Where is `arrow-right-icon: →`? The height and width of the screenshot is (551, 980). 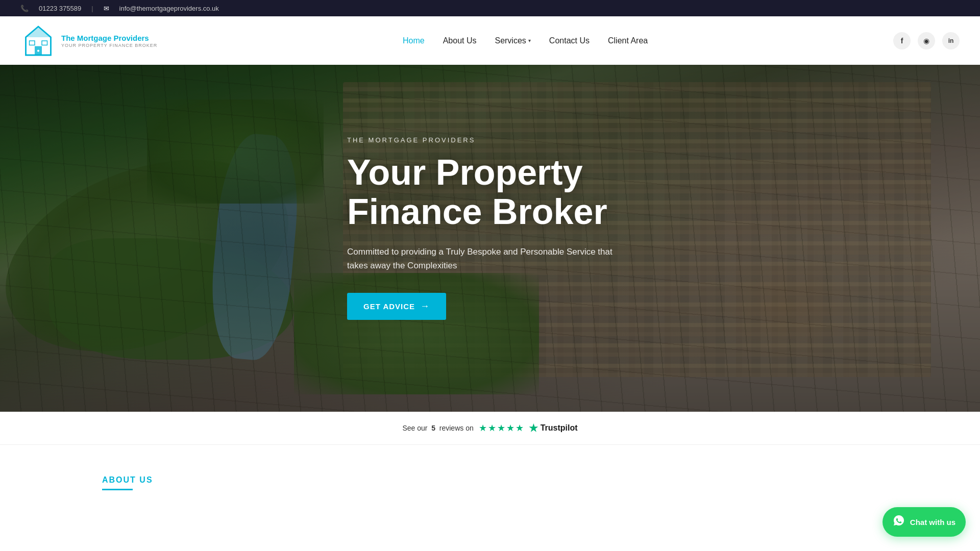
arrow-right-icon: → is located at coordinates (425, 306).